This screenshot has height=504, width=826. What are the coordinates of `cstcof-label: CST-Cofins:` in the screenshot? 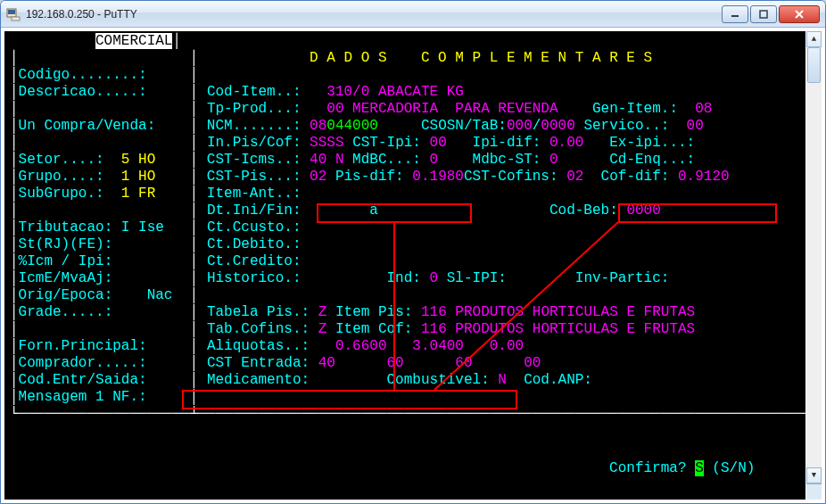 It's located at (511, 177).